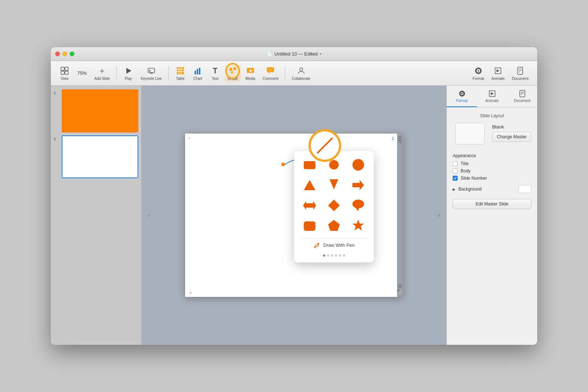 This screenshot has width=588, height=392. Describe the element at coordinates (512, 137) in the screenshot. I see `change-master-button: Change Master` at that location.